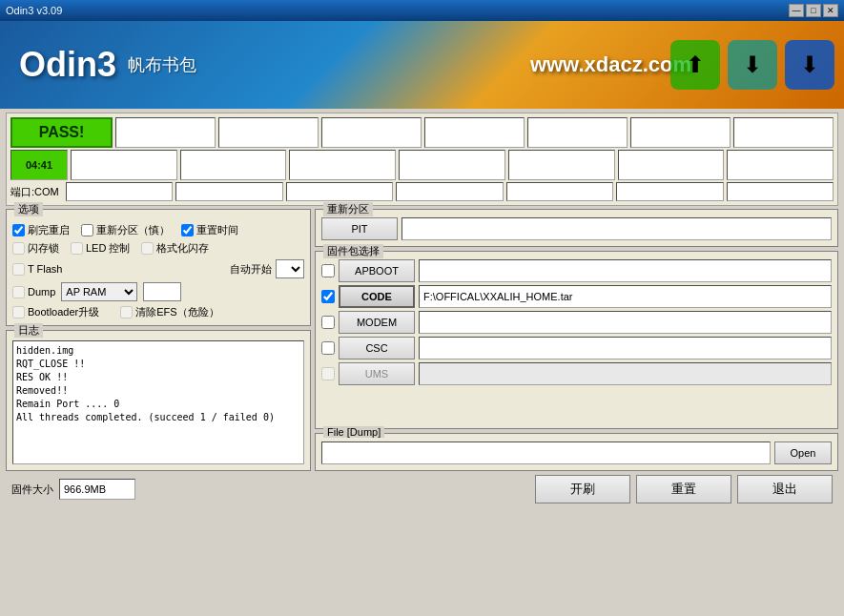  What do you see at coordinates (796, 10) in the screenshot?
I see `minimize-button: —` at bounding box center [796, 10].